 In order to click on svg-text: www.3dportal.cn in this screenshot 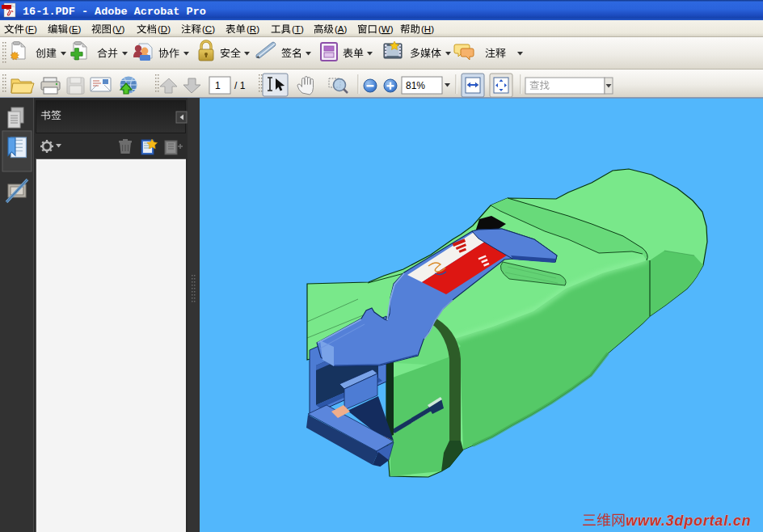, I will do `click(689, 521)`.